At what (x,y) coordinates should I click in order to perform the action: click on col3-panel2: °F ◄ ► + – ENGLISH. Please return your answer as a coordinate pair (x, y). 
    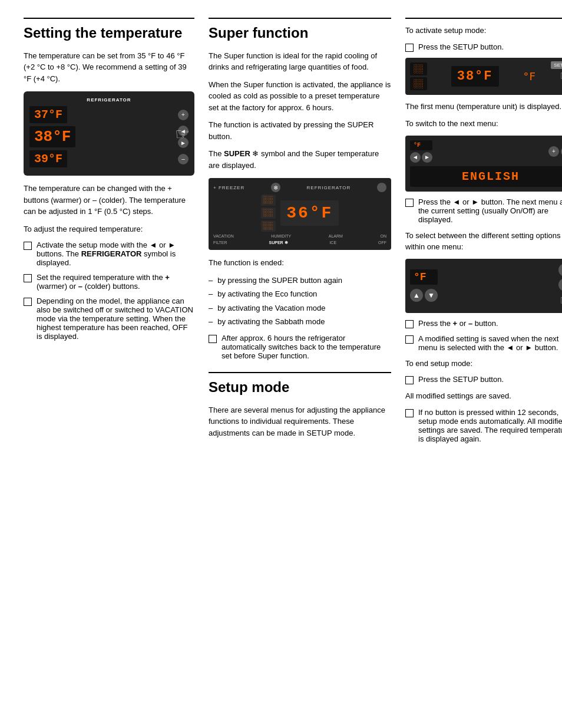
    Looking at the image, I should click on (484, 164).